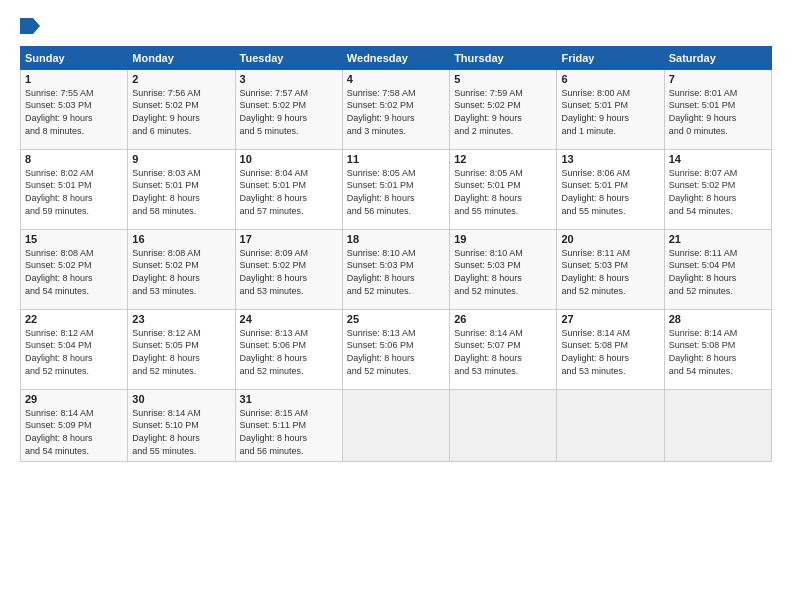 The height and width of the screenshot is (612, 792). What do you see at coordinates (30, 26) in the screenshot?
I see `logo-arrow-icon` at bounding box center [30, 26].